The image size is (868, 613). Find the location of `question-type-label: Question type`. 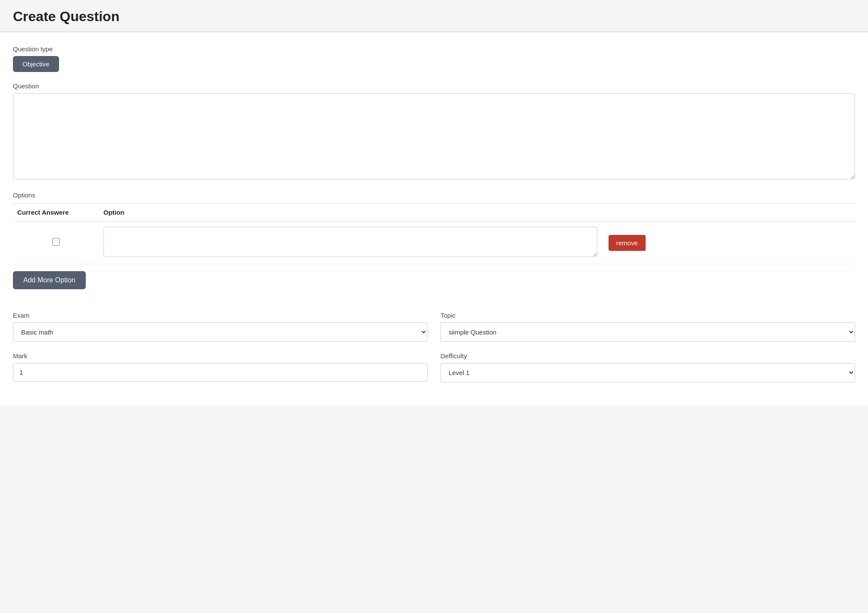

question-type-label: Question type is located at coordinates (434, 49).